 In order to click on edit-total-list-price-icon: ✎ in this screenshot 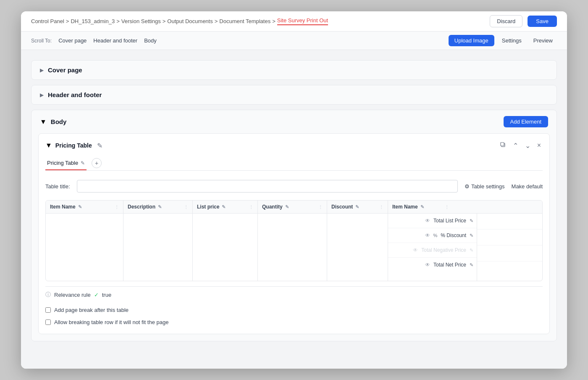, I will do `click(471, 221)`.